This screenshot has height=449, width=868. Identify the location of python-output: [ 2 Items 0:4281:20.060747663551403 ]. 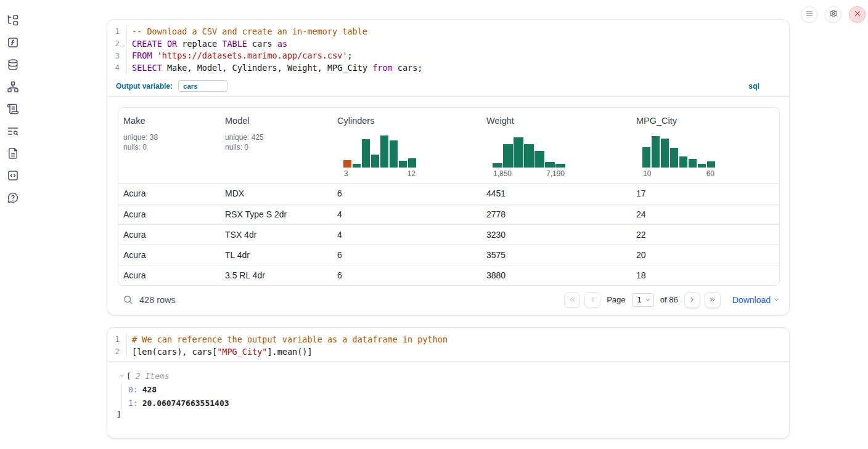
(448, 392).